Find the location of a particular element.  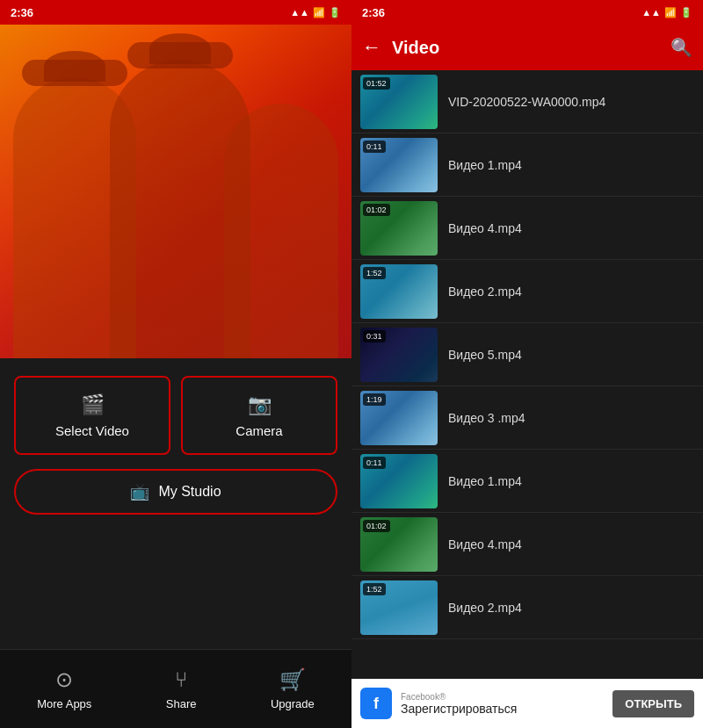

top-bar: ← Video 🔍 is located at coordinates (527, 47).